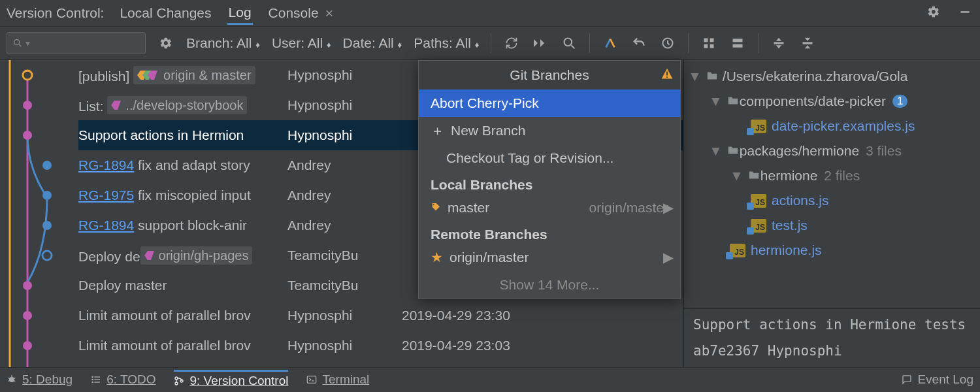 The height and width of the screenshot is (392, 980). What do you see at coordinates (549, 103) in the screenshot?
I see `popup-item-abort-cherry-pick: Abort Cherry-Pick` at bounding box center [549, 103].